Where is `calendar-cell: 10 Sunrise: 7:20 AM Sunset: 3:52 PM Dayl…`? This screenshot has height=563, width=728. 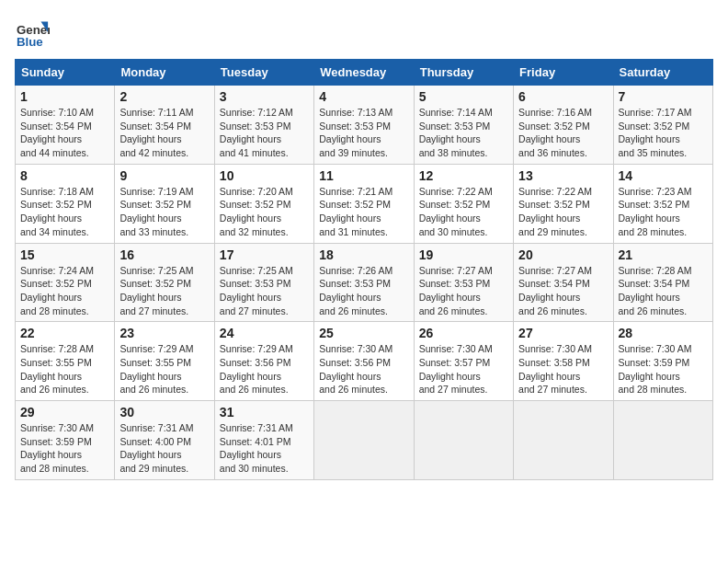 calendar-cell: 10 Sunrise: 7:20 AM Sunset: 3:52 PM Dayl… is located at coordinates (264, 203).